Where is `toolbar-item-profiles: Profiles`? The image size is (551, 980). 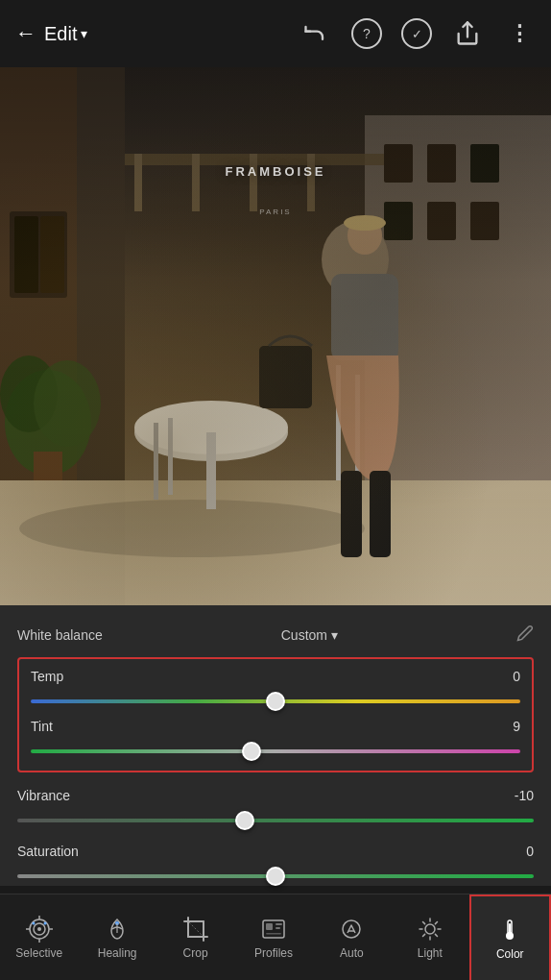
toolbar-item-profiles: Profiles is located at coordinates (273, 938).